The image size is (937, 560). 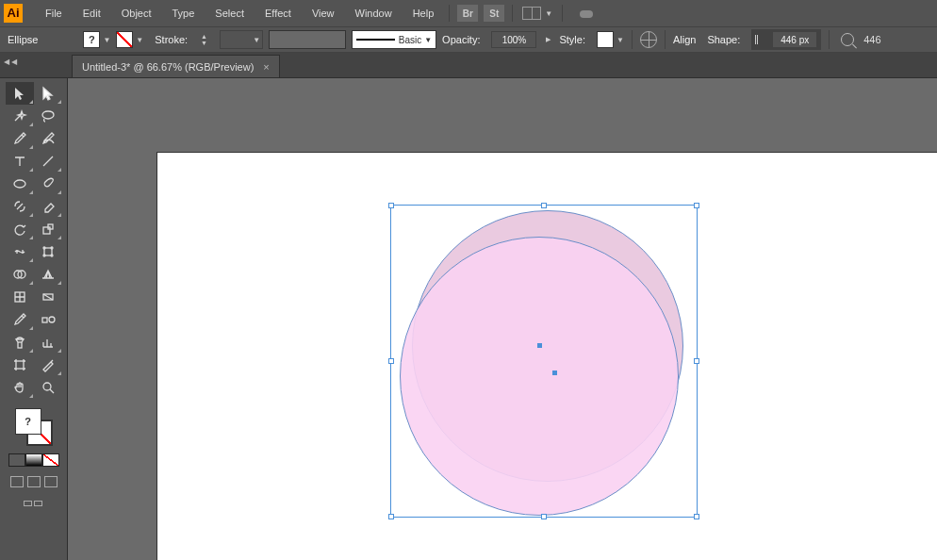 I want to click on opacity-field: 100%, so click(x=514, y=40).